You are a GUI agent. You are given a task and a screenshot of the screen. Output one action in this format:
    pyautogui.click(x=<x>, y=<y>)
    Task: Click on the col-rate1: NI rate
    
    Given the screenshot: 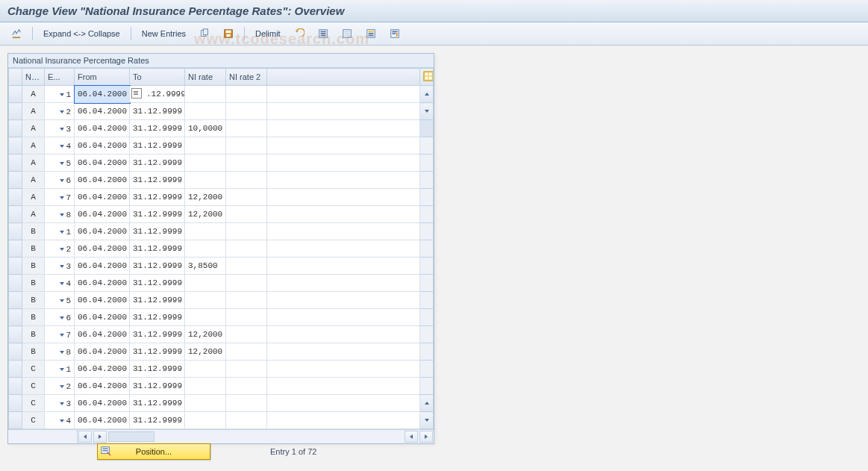 What is the action you would take?
    pyautogui.click(x=206, y=78)
    